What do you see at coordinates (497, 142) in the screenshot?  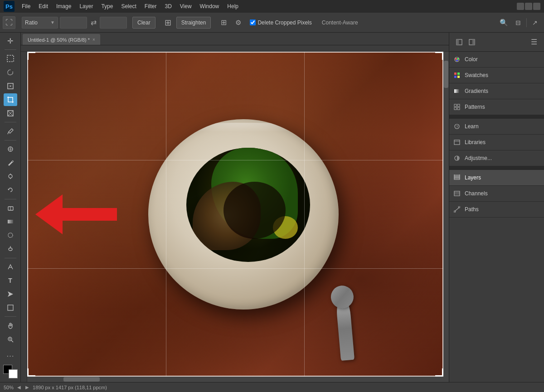 I see `libraries-section-header: Libraries` at bounding box center [497, 142].